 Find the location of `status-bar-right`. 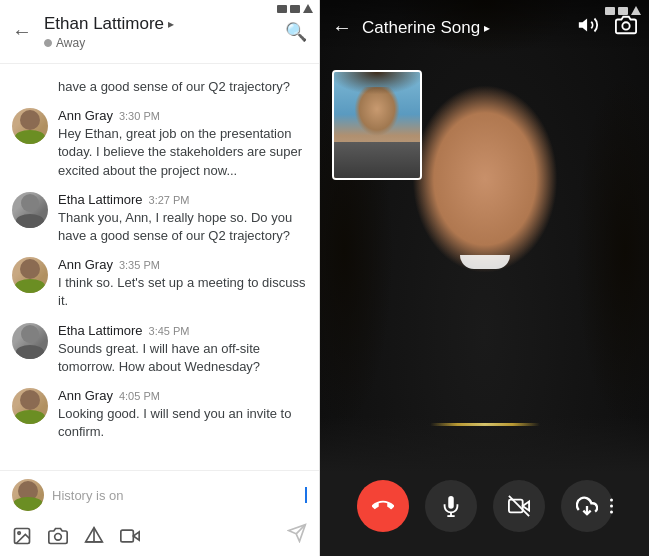

status-bar-right is located at coordinates (623, 10).